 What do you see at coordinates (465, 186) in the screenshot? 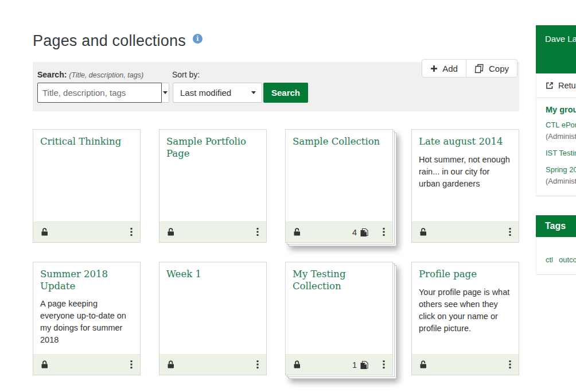
I see `portfolio-card: Late august 2014 Hot summer, not enough …` at bounding box center [465, 186].